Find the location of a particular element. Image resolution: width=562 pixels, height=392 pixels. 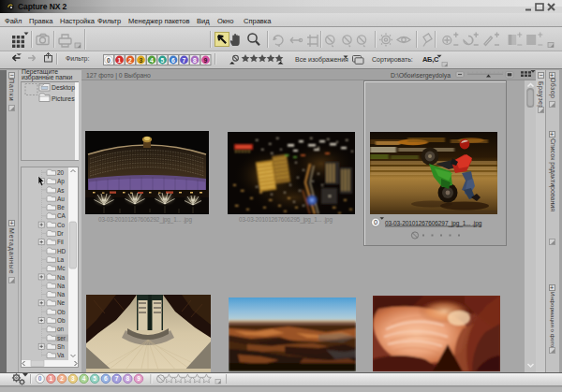

svg-text: Va is located at coordinates (61, 356).